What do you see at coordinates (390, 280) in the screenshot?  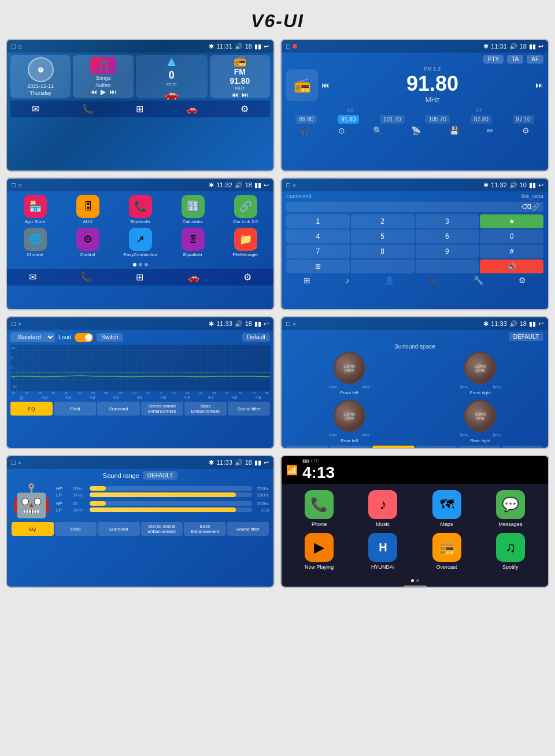 I see `contacts-btn: 👤` at bounding box center [390, 280].